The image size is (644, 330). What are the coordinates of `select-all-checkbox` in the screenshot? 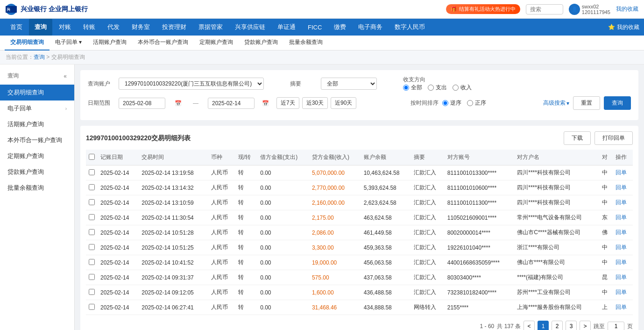 It's located at (92, 157).